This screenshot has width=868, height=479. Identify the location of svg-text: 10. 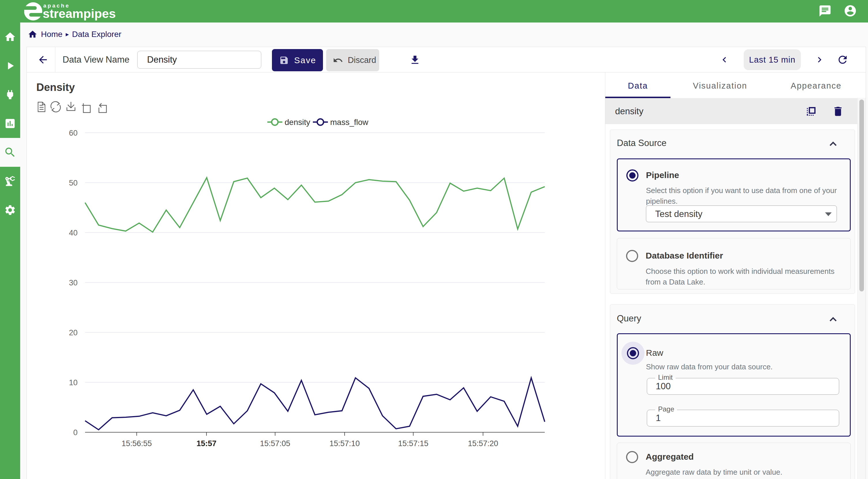
(73, 383).